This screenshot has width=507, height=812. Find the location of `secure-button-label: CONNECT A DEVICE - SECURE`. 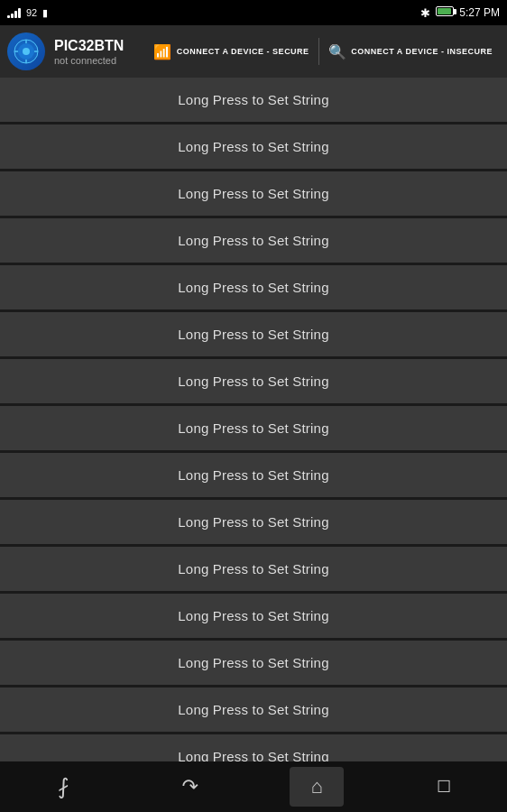

secure-button-label: CONNECT A DEVICE - SECURE is located at coordinates (244, 51).